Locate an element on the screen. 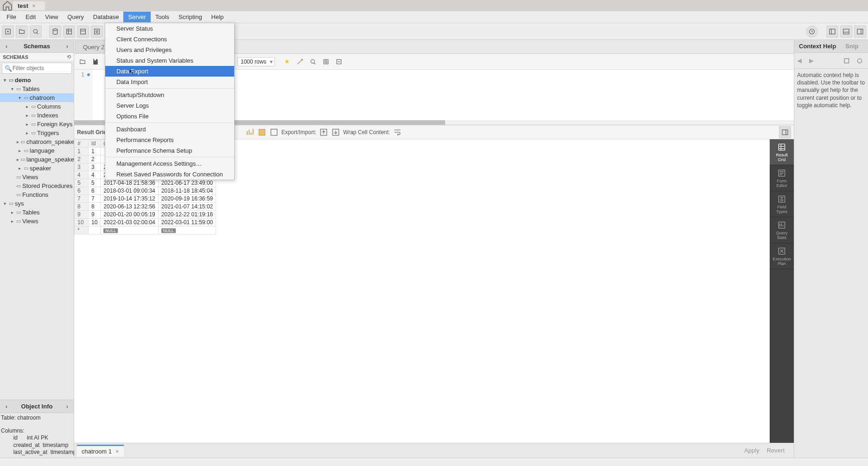 The image size is (868, 466). column-header: id is located at coordinates (95, 144).